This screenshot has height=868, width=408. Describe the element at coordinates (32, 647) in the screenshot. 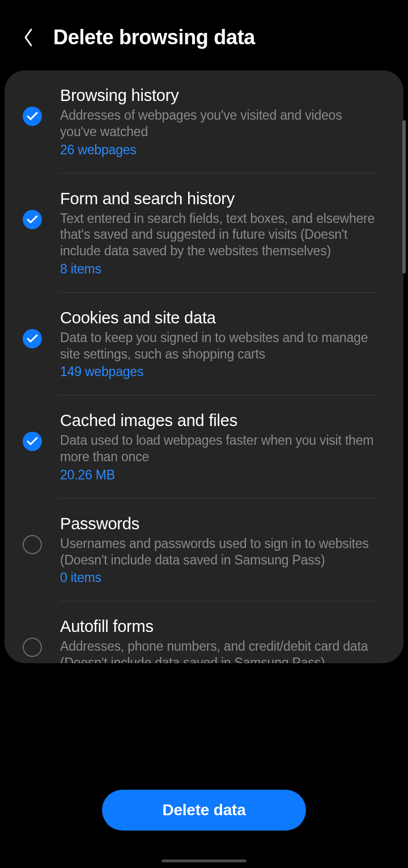

I see `checkbox-autofill-forms` at that location.